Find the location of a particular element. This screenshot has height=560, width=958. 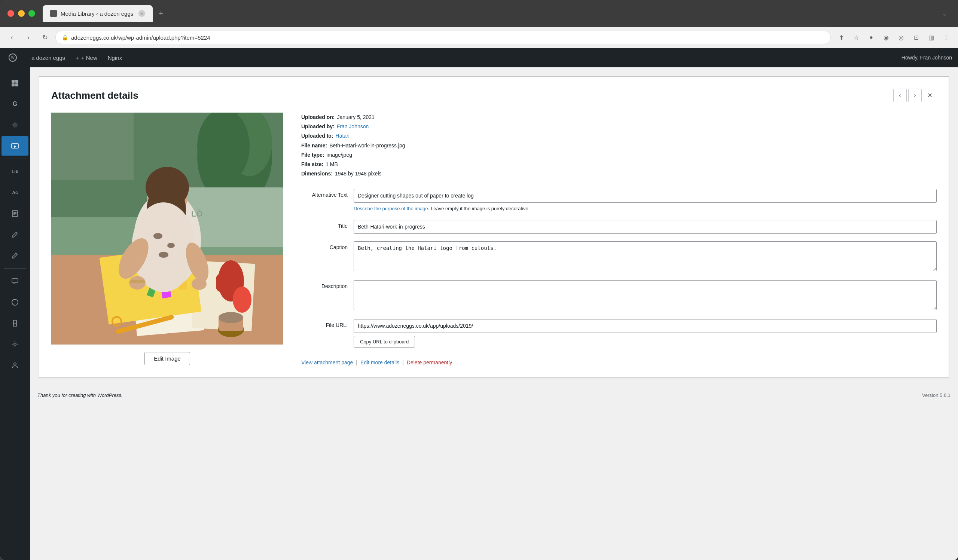

caption-field is located at coordinates (645, 257).